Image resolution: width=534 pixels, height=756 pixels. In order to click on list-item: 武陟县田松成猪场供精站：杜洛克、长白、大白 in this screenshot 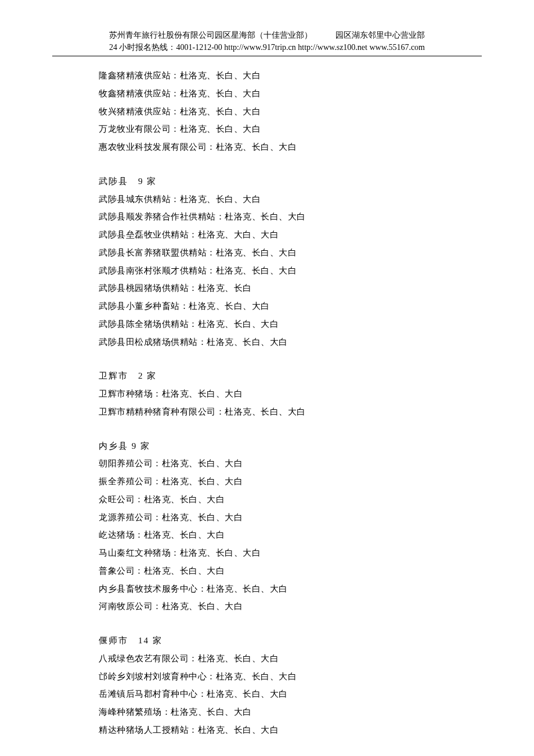, I will do `click(290, 343)`.